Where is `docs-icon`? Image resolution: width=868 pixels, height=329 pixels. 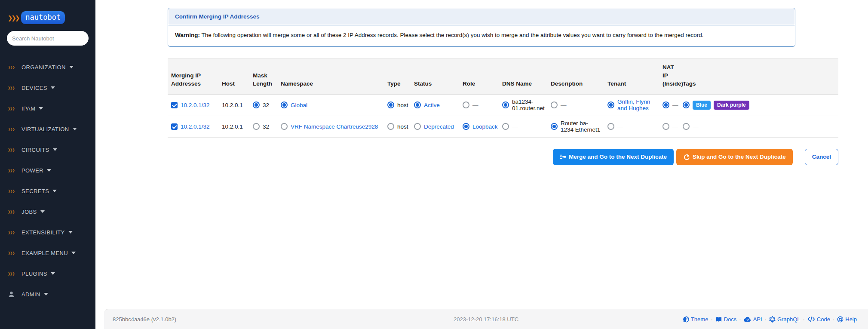
docs-icon is located at coordinates (719, 319).